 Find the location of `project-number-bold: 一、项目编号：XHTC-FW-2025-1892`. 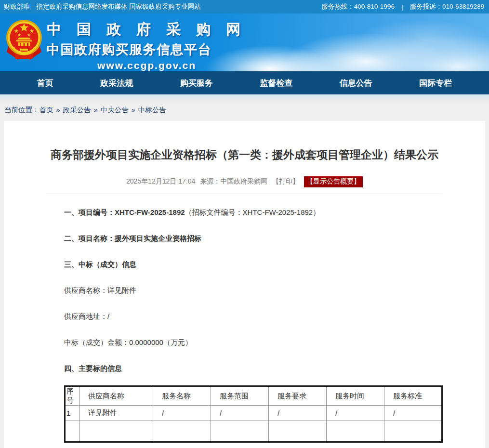

project-number-bold: 一、项目编号：XHTC-FW-2025-1892 is located at coordinates (124, 212).